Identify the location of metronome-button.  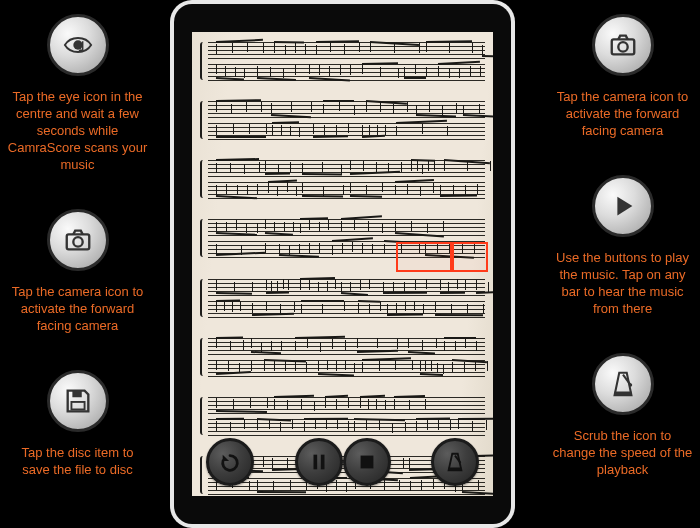
(455, 462).